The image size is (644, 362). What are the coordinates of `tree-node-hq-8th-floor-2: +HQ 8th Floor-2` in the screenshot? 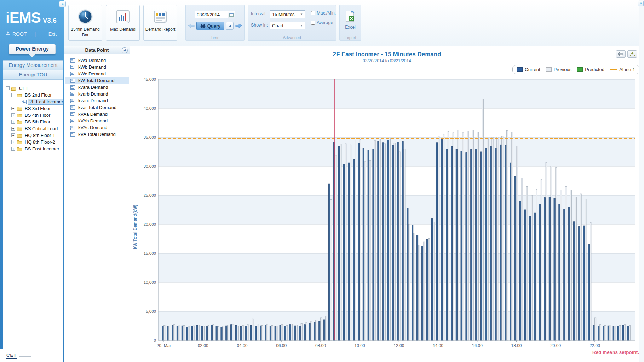 It's located at (34, 142).